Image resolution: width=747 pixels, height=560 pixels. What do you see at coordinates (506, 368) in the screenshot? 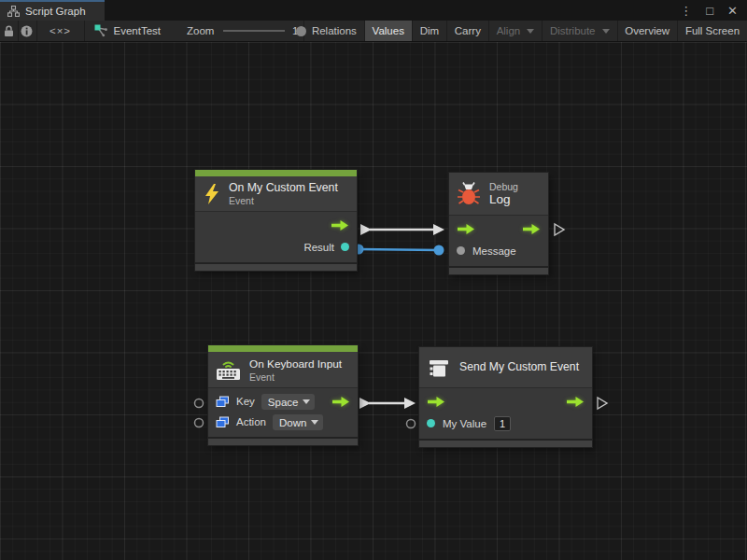
I see `node-header: Send My Custom Event` at bounding box center [506, 368].